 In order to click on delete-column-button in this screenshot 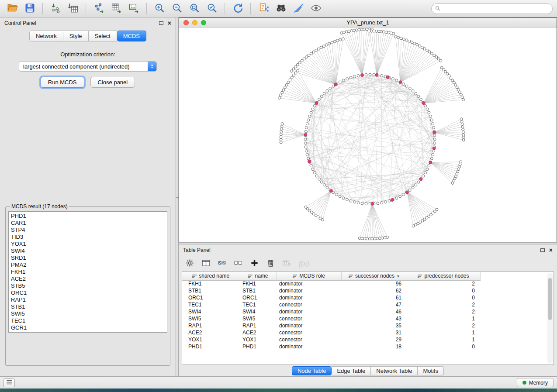, I will do `click(271, 264)`.